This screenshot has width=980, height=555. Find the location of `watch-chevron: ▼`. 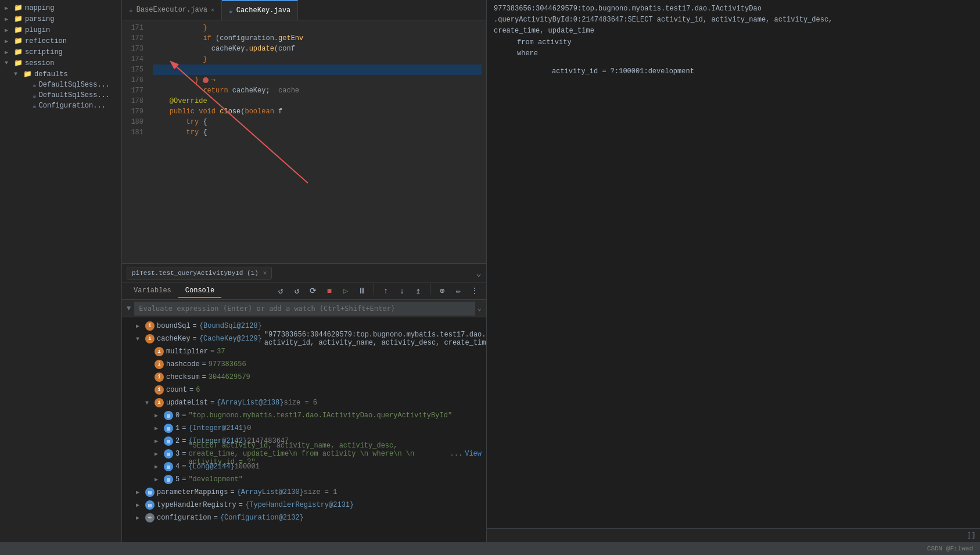

watch-chevron: ▼ is located at coordinates (129, 309).